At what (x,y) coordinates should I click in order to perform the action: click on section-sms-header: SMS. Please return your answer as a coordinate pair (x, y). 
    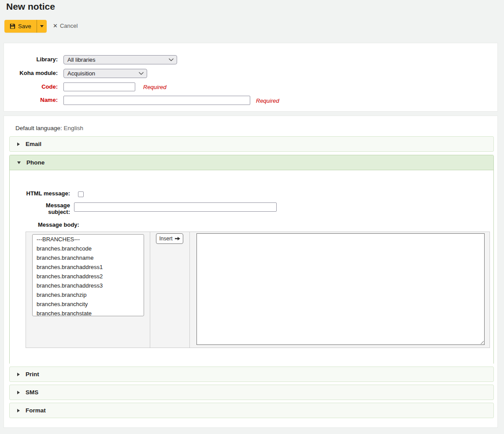
    Looking at the image, I should click on (252, 393).